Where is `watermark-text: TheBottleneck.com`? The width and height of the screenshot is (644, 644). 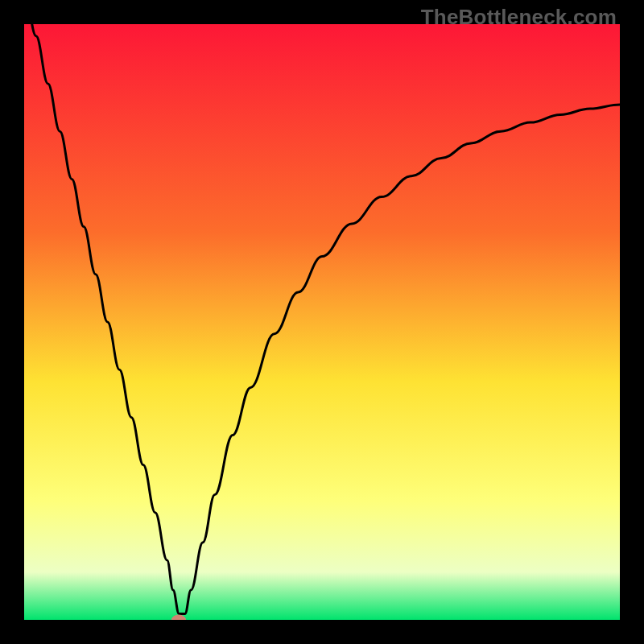
watermark-text: TheBottleneck.com is located at coordinates (518, 18).